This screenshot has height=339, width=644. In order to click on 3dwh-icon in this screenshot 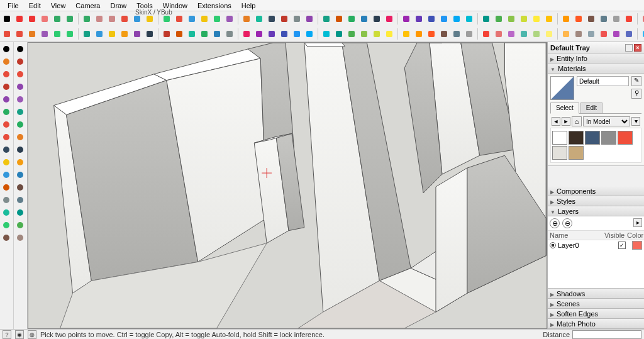, I will do `click(6, 187)`.